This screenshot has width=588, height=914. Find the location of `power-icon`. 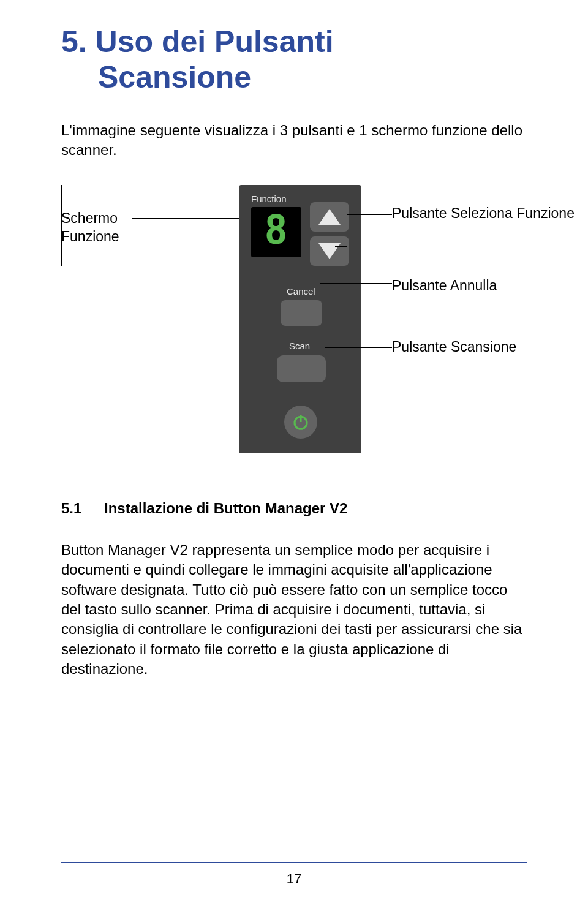

power-icon is located at coordinates (301, 422).